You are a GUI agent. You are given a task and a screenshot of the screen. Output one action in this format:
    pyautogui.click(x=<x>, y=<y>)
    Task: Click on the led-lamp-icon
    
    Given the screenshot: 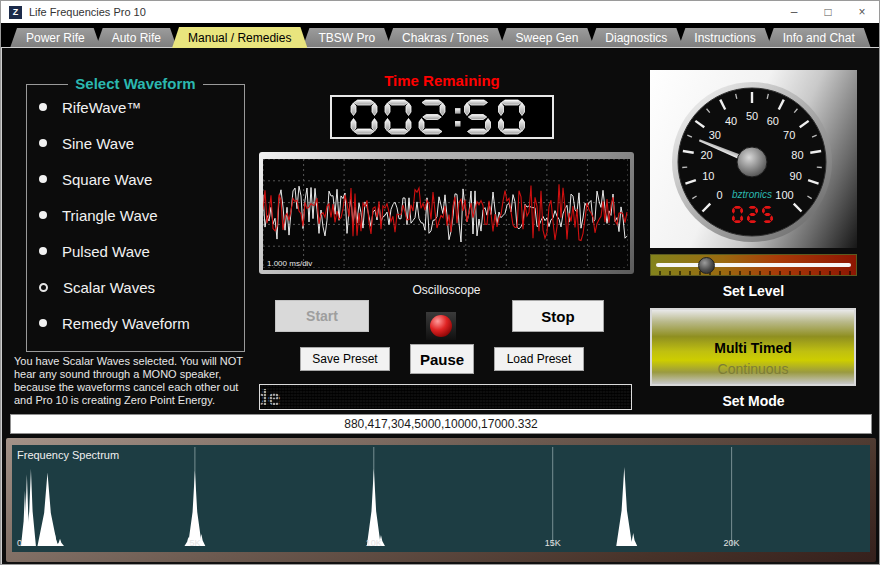 What is the action you would take?
    pyautogui.click(x=441, y=326)
    